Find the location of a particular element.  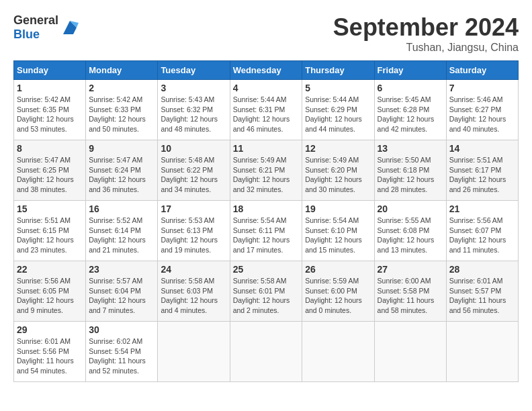

day-info: Sunrise: 5:42 AM Sunset: 6:35 PM Dayligh… is located at coordinates (50, 114).